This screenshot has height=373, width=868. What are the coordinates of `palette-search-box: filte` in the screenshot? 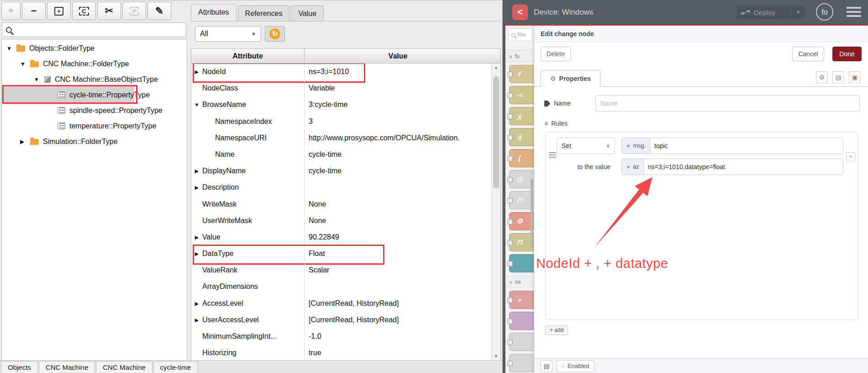 It's located at (521, 35).